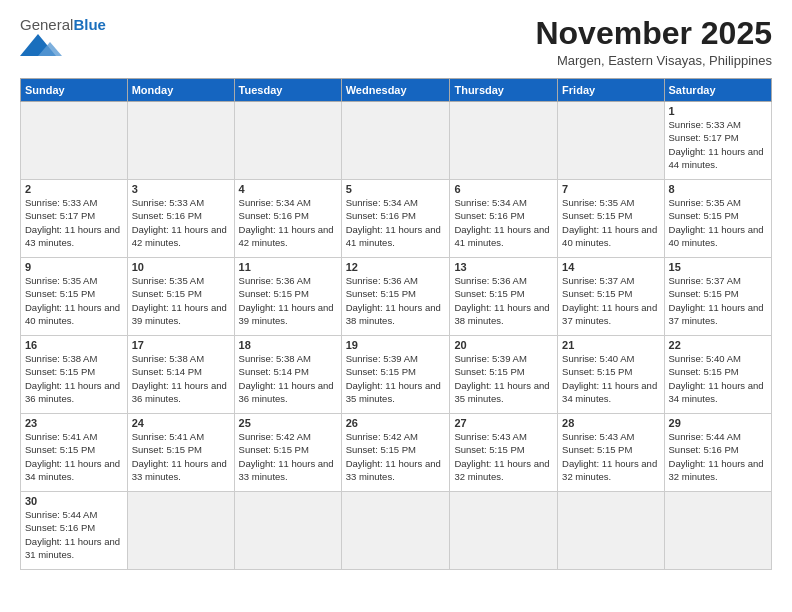 The width and height of the screenshot is (792, 612). I want to click on day-info: Sunrise: 5:33 AMSunset: 5:17 PMDaylight:…, so click(718, 144).